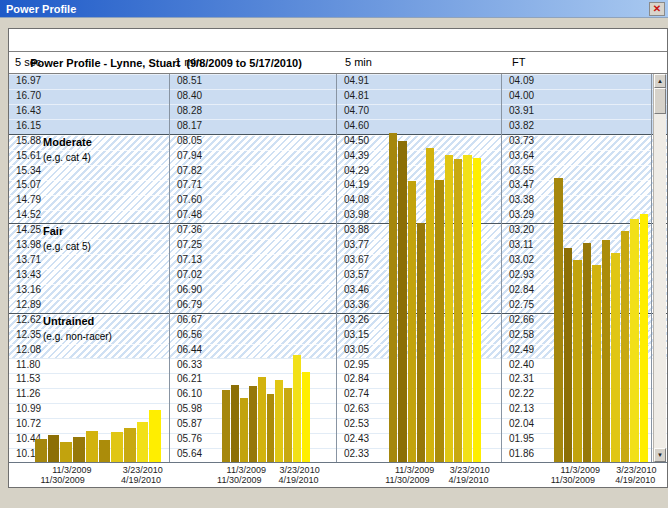 The image size is (668, 508). I want to click on window-title: Power Profile, so click(328, 9).